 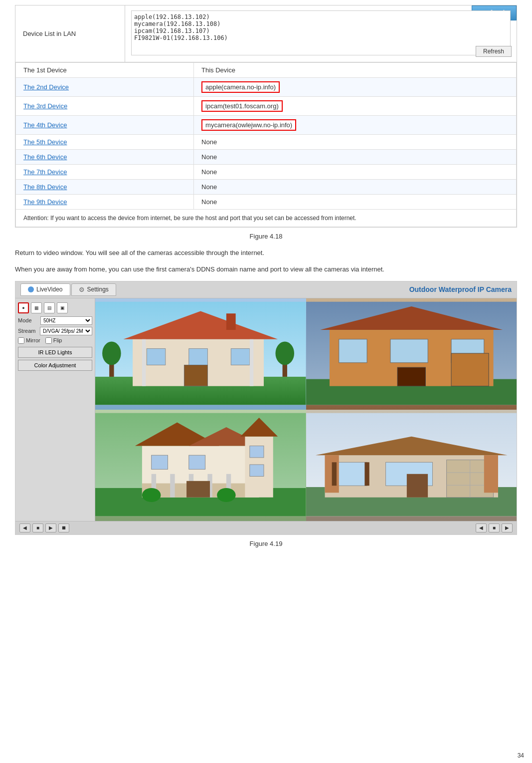 What do you see at coordinates (29, 340) in the screenshot?
I see `mirror-checkbox-item: Mirror` at bounding box center [29, 340].